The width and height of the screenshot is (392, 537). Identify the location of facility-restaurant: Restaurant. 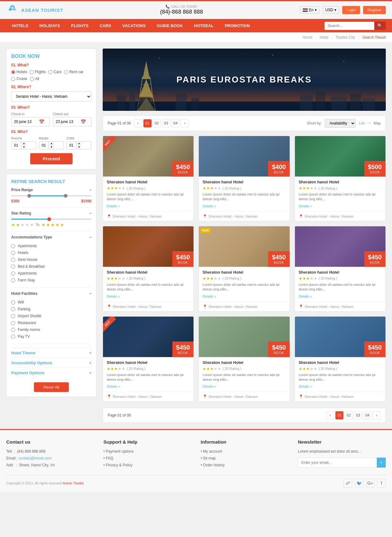
(51, 323).